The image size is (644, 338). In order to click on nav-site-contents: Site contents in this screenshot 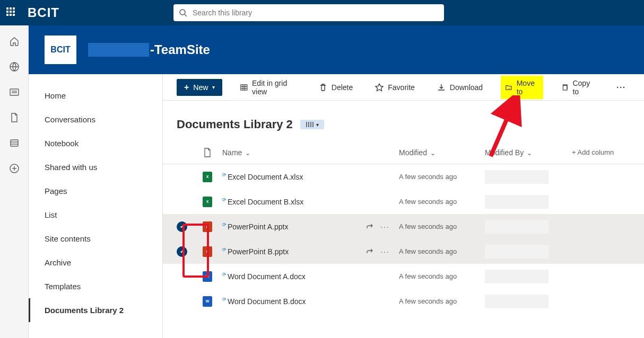, I will do `click(95, 238)`.